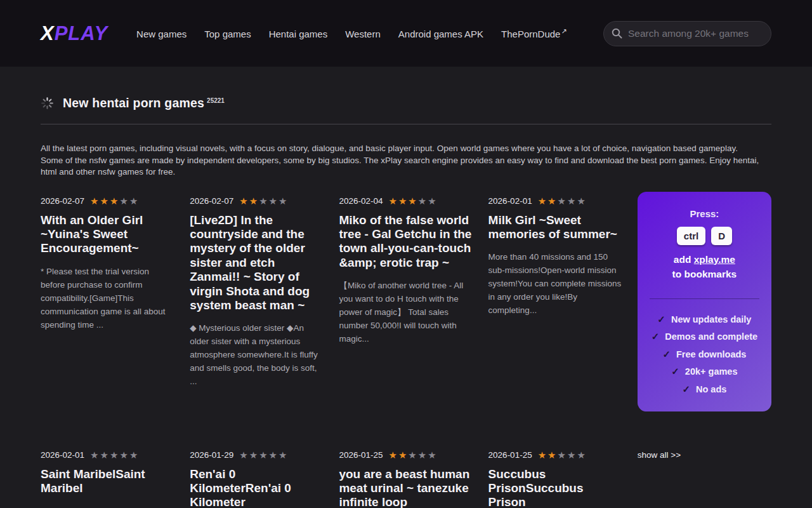 The image size is (812, 508). I want to click on game-card: 2026-02-01 ★★★★★ Saint MaribelSaint Mari…, so click(108, 477).